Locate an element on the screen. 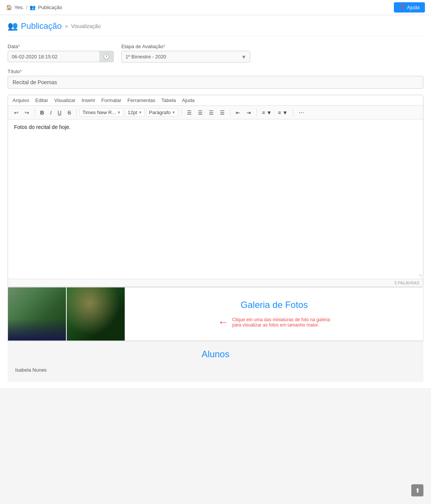  paragraph-select: Parágrafo ▼ is located at coordinates (162, 112).